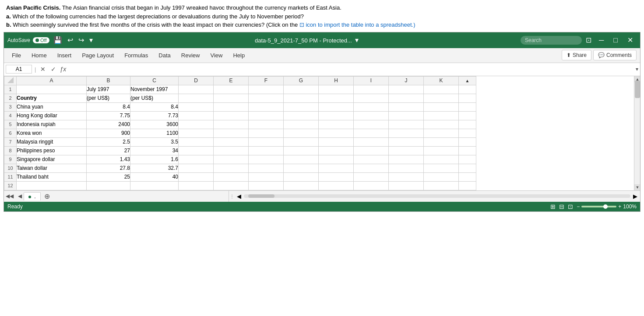 This screenshot has height=316, width=644. What do you see at coordinates (357, 40) in the screenshot?
I see `title-dropdown-icon: ▾` at bounding box center [357, 40].